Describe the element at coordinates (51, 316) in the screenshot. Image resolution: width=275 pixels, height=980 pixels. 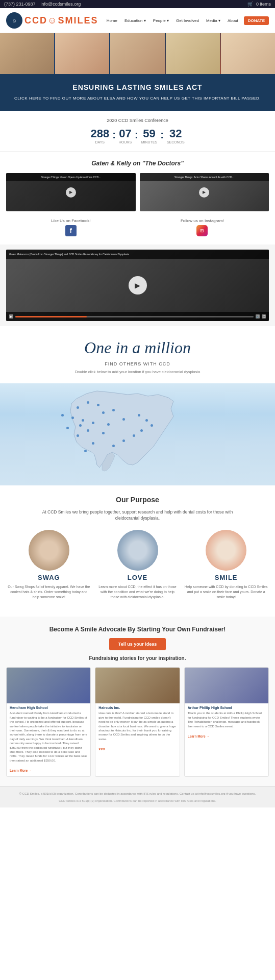
I see `vid-progress-fill` at that location.